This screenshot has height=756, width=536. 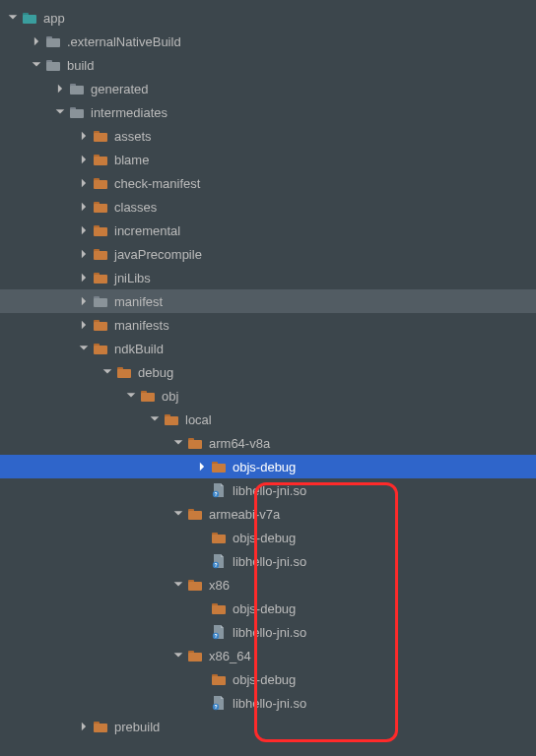 I want to click on tree-row: build, so click(x=268, y=65).